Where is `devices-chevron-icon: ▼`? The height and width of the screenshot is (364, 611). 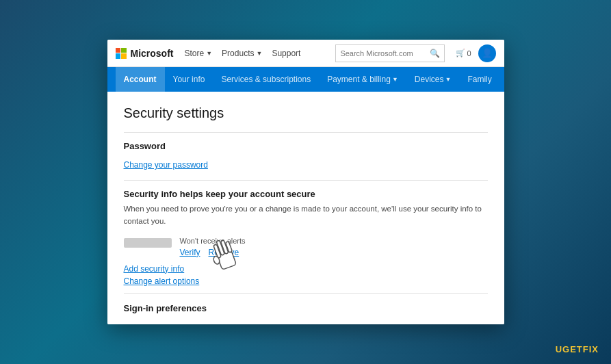 devices-chevron-icon: ▼ is located at coordinates (447, 79).